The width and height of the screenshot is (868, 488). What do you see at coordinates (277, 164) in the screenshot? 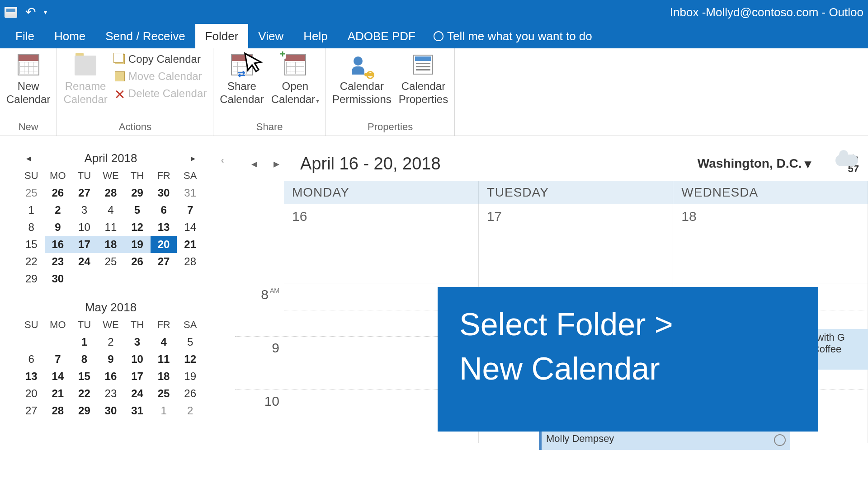
I see `next-week-icon: ▸` at bounding box center [277, 164].